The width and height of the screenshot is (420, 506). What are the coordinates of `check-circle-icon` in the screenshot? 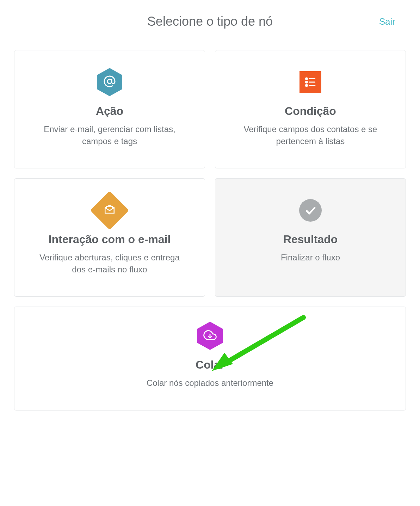 It's located at (310, 210).